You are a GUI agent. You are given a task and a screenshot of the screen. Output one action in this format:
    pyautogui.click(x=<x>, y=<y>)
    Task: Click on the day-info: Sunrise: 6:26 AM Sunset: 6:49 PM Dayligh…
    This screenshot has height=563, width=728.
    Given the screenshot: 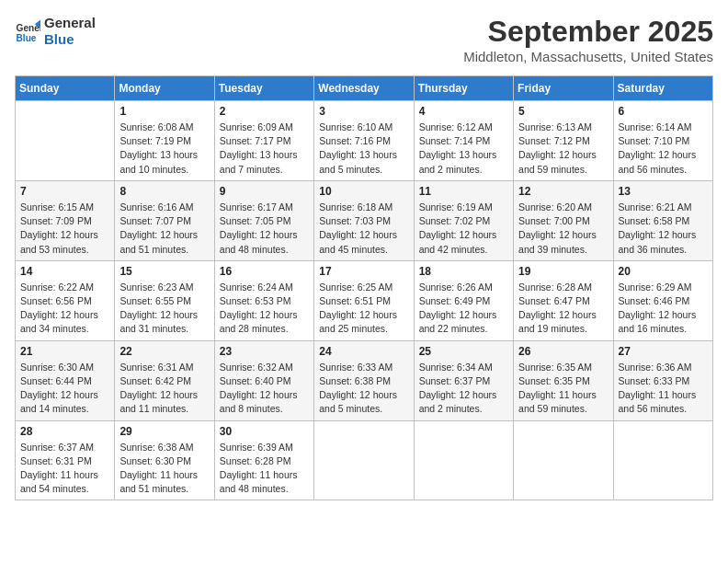 What is the action you would take?
    pyautogui.click(x=463, y=309)
    